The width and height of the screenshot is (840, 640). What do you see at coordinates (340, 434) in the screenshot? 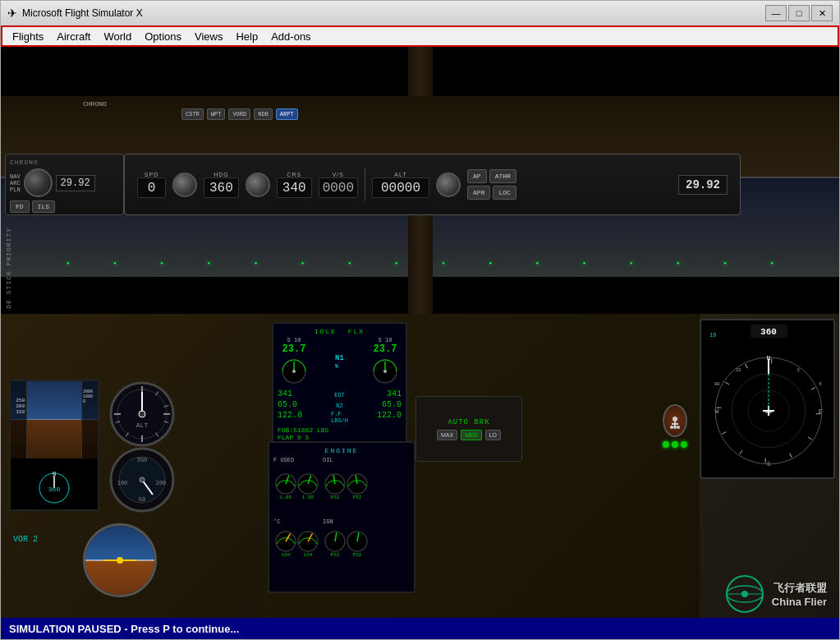
I see `fob-flap-row: FOB:51882 LBS FLAP 0 S` at bounding box center [340, 434].